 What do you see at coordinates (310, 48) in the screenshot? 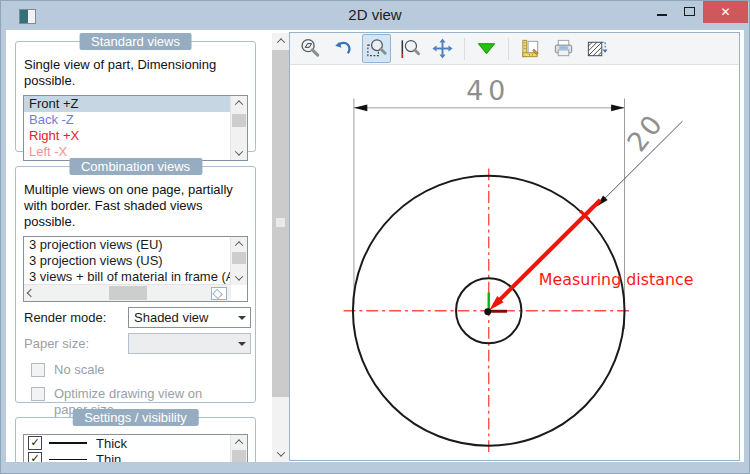
I see `zoom-extents-button` at bounding box center [310, 48].